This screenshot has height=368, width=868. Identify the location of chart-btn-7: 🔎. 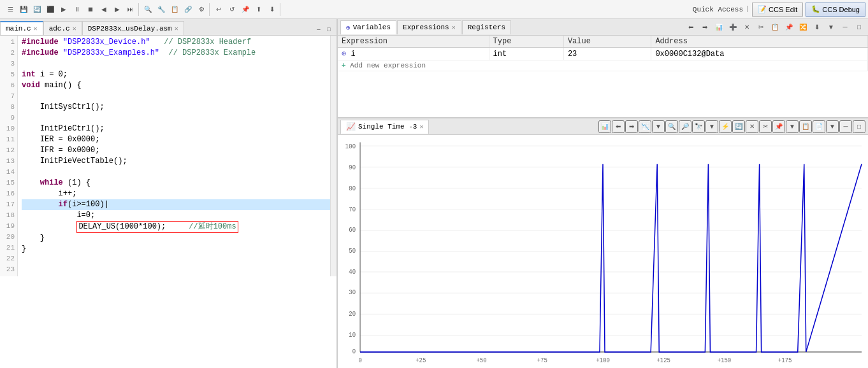
(685, 127).